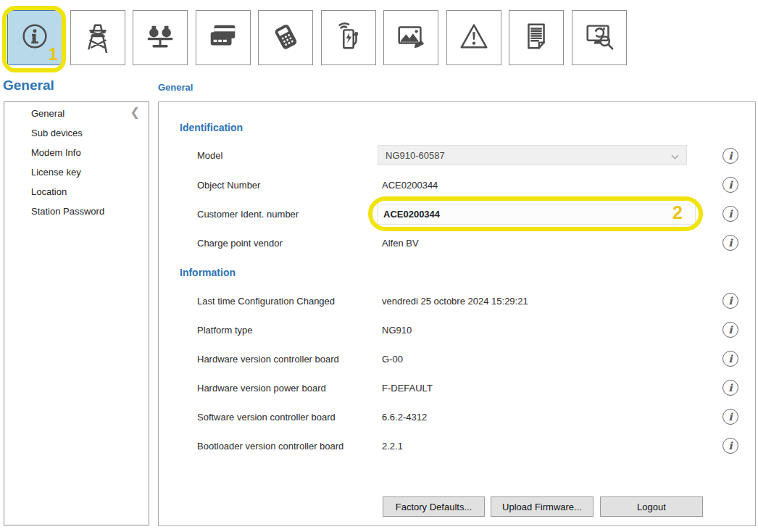 The width and height of the screenshot is (758, 532). What do you see at coordinates (433, 507) in the screenshot?
I see `factory-defaults-button: Factory Defaults...` at bounding box center [433, 507].